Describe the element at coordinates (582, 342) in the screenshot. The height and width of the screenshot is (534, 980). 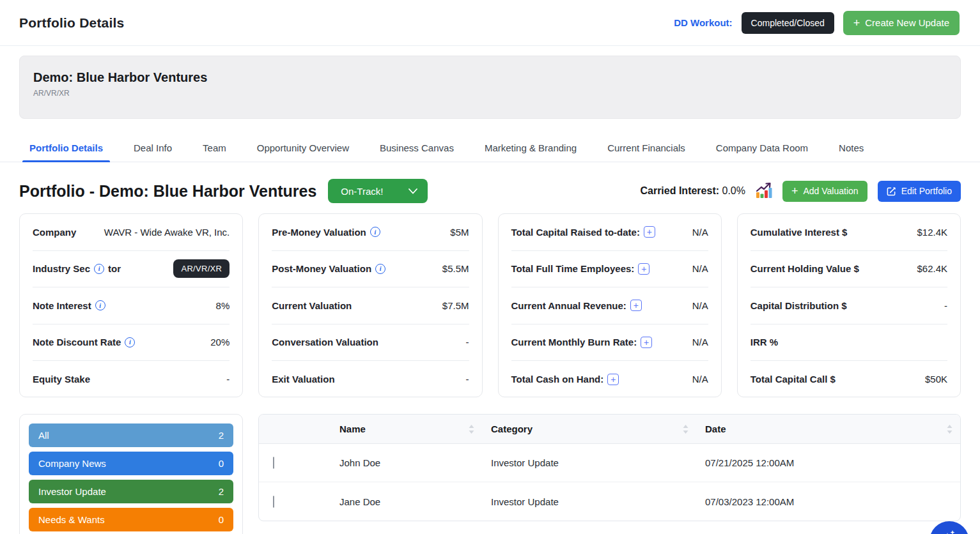
I see `row-label: Current Monthly Burn Rate: +` at that location.